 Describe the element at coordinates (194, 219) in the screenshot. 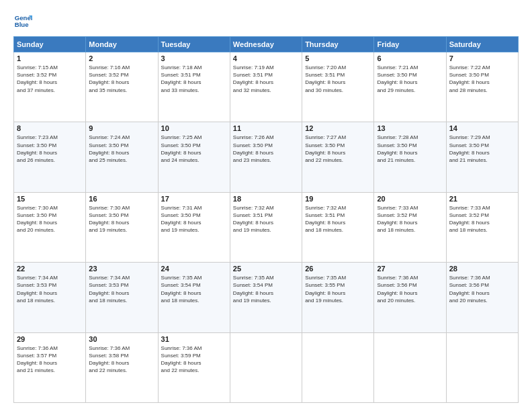

I see `day-content: Sunrise: 7:31 AMSunset: 3:50 PMDaylight:…` at that location.